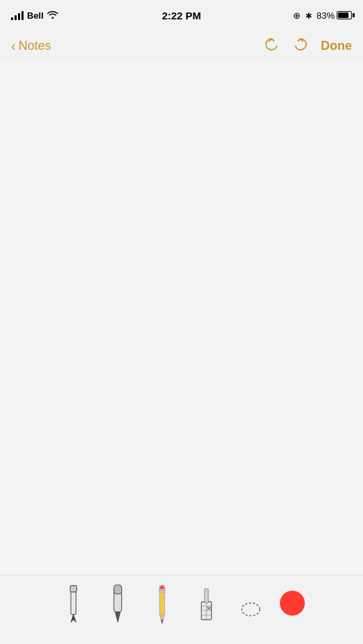 The height and width of the screenshot is (644, 363). What do you see at coordinates (296, 15) in the screenshot?
I see `location-icon: ⊕` at bounding box center [296, 15].